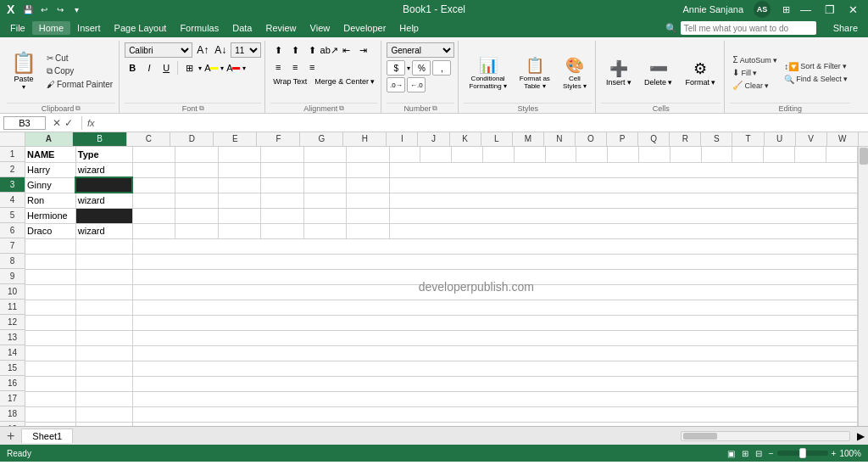 This screenshot has height=465, width=868. I want to click on col-header-i: I, so click(402, 139).